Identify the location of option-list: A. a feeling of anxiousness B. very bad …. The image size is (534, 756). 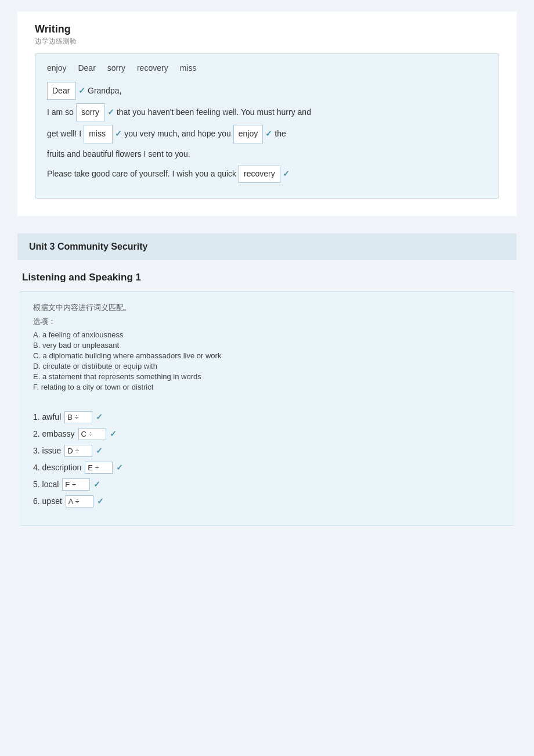
(267, 361).